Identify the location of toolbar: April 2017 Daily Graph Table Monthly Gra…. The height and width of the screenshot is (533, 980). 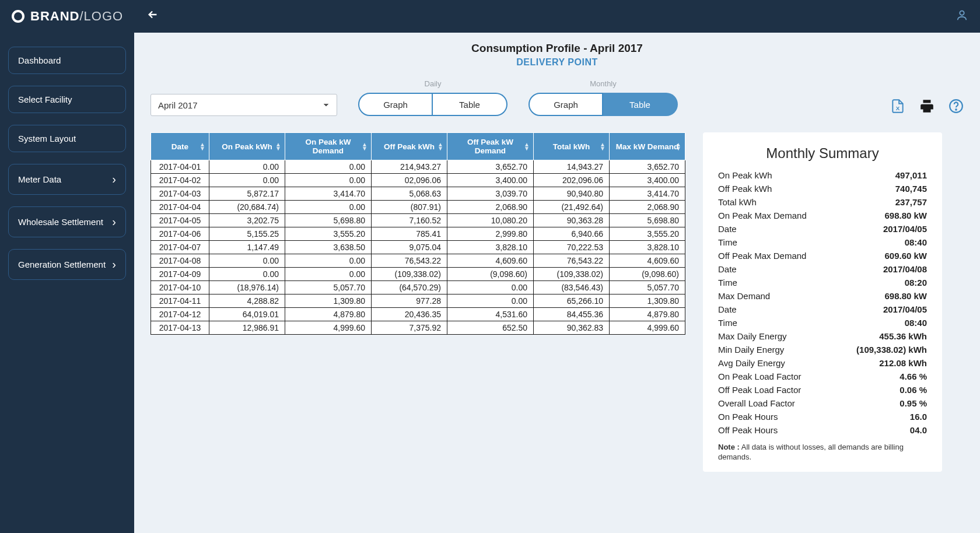
(557, 98).